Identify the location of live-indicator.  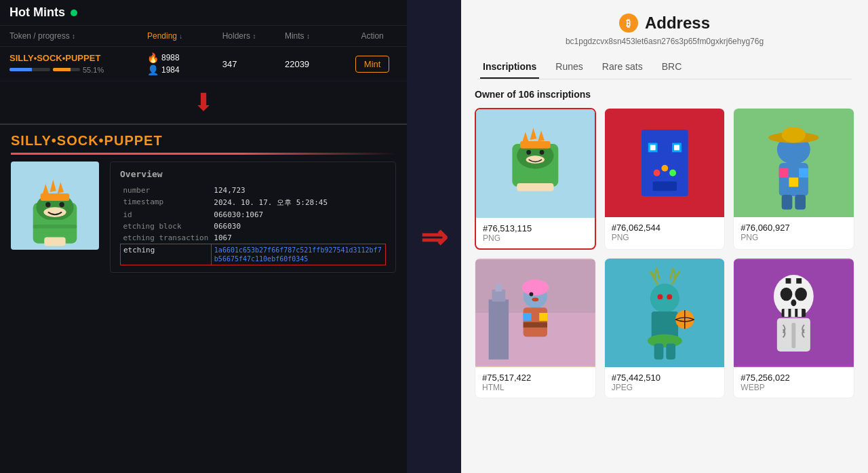
(74, 13).